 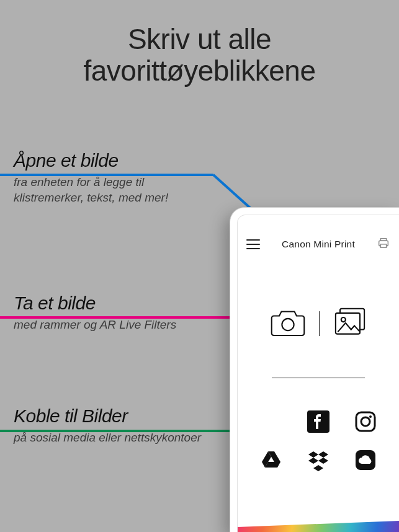 I want to click on status-bar, so click(x=318, y=222).